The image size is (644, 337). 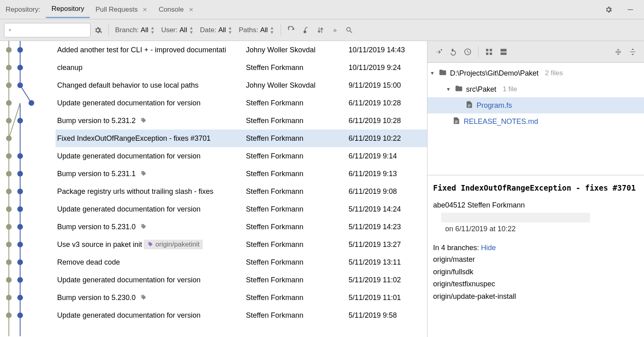 I want to click on commit-author: Johny Woller Skovdal, so click(x=297, y=50).